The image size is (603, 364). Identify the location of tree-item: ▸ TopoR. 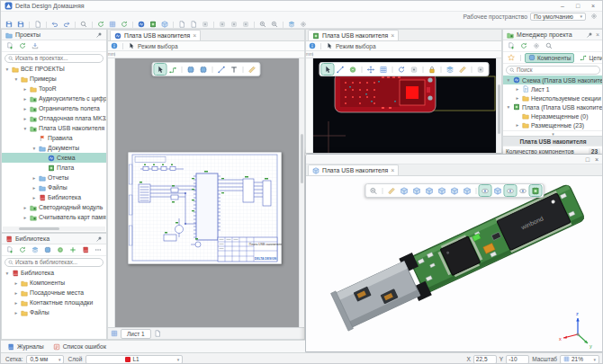
(54, 88).